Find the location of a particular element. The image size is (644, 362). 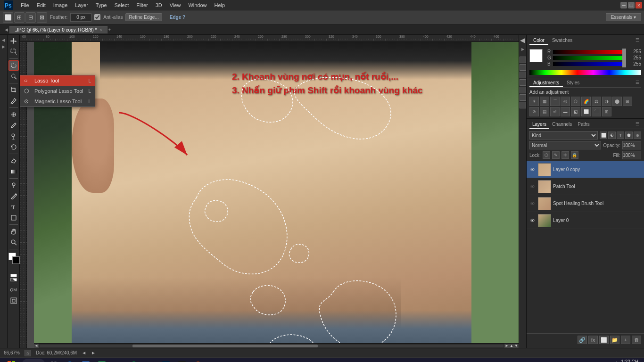

lock-all: 🔒 is located at coordinates (575, 155).